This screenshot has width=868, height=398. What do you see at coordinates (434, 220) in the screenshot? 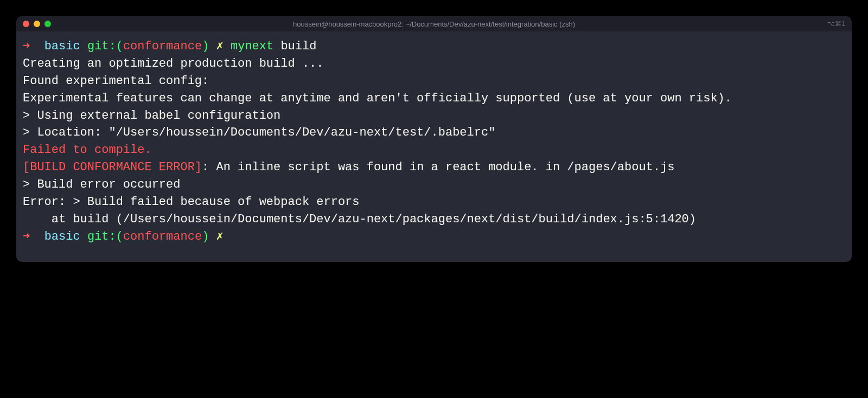
I see `output-line: at build (/Users/houssein/Documents/Dev/…` at bounding box center [434, 220].